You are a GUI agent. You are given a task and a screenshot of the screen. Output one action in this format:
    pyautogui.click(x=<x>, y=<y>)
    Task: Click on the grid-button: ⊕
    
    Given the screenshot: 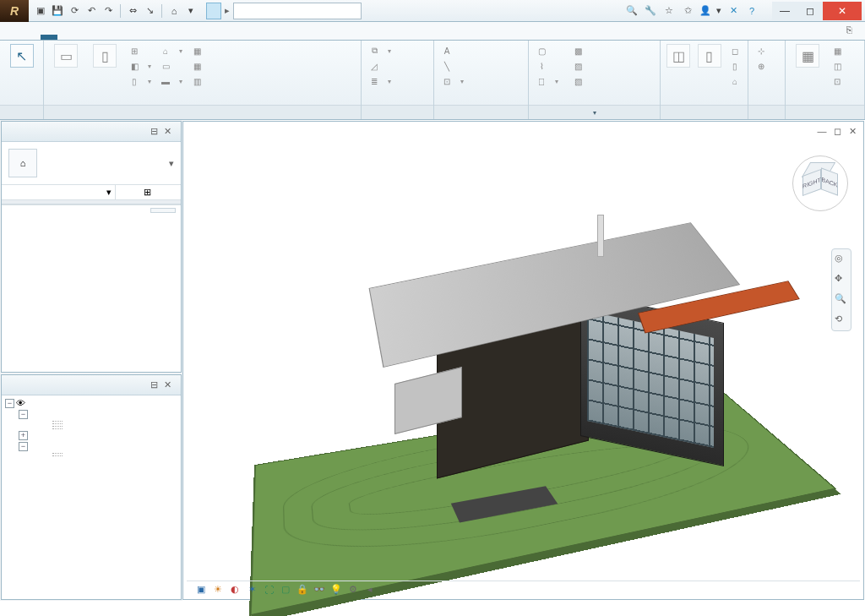 What is the action you would take?
    pyautogui.click(x=761, y=66)
    